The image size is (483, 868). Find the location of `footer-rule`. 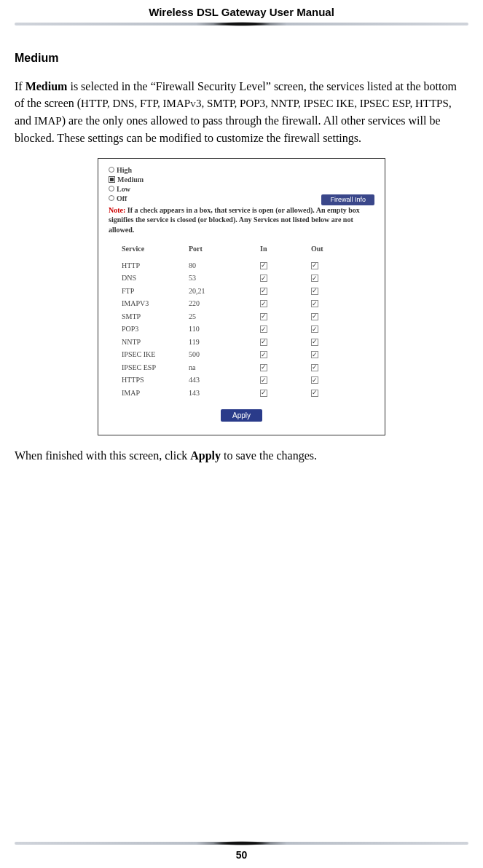

footer-rule is located at coordinates (242, 843).